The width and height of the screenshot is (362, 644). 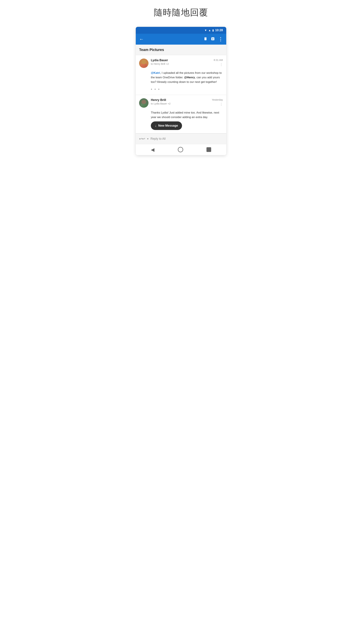 What do you see at coordinates (219, 30) in the screenshot?
I see `status-time: 10:28` at bounding box center [219, 30].